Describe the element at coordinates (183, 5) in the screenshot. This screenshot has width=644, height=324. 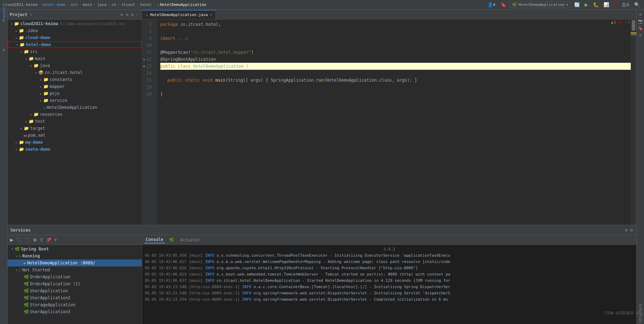
I see `breadcrumb-item-8: HotelDemoApplication` at that location.